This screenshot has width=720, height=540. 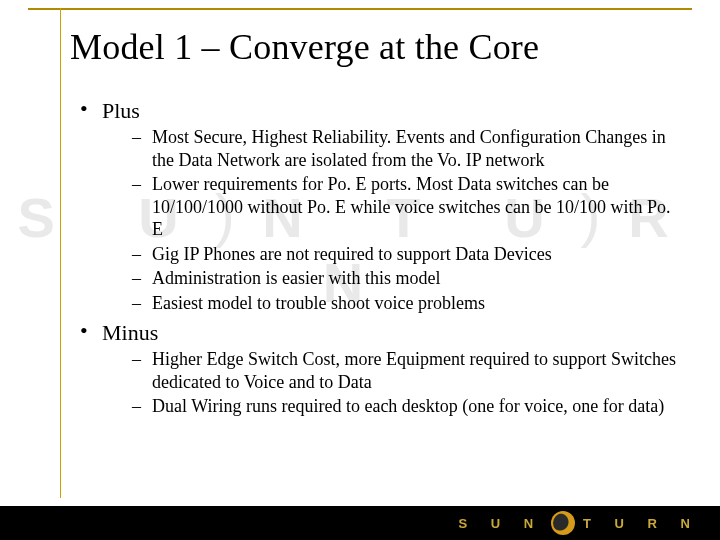 What do you see at coordinates (121, 110) in the screenshot?
I see `section-label: Plus` at bounding box center [121, 110].